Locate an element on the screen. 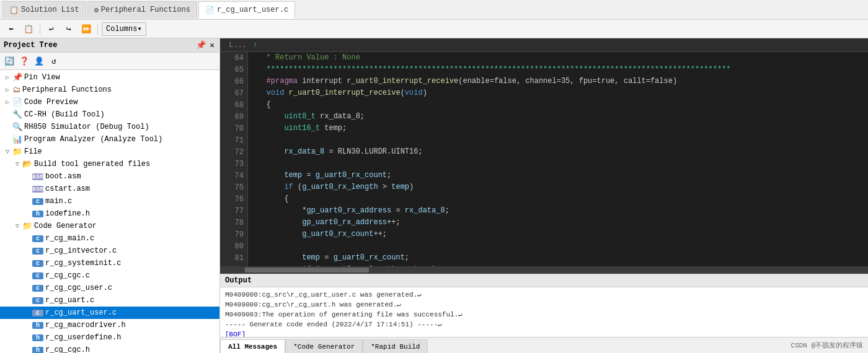  tree-item-r-cg-macrodriver: h r_cg_macrodriver.h is located at coordinates (110, 325).